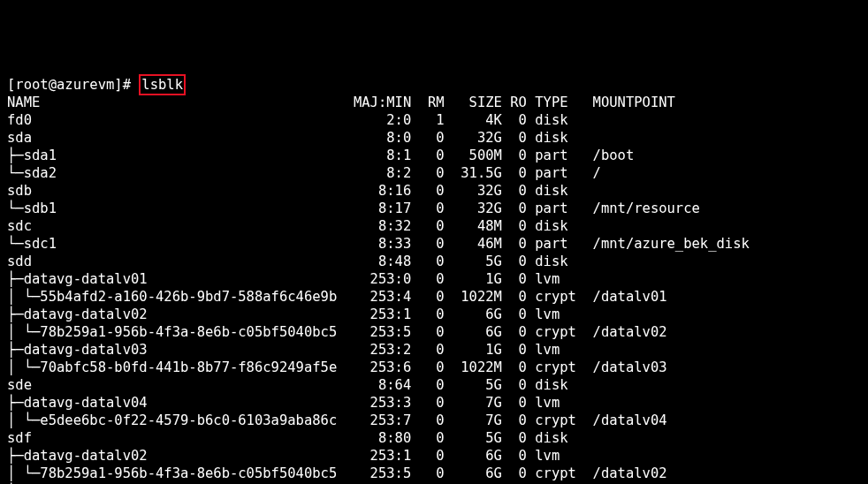  Describe the element at coordinates (292, 385) in the screenshot. I see `row: sde 8:64 0 5G 0 disk` at that location.